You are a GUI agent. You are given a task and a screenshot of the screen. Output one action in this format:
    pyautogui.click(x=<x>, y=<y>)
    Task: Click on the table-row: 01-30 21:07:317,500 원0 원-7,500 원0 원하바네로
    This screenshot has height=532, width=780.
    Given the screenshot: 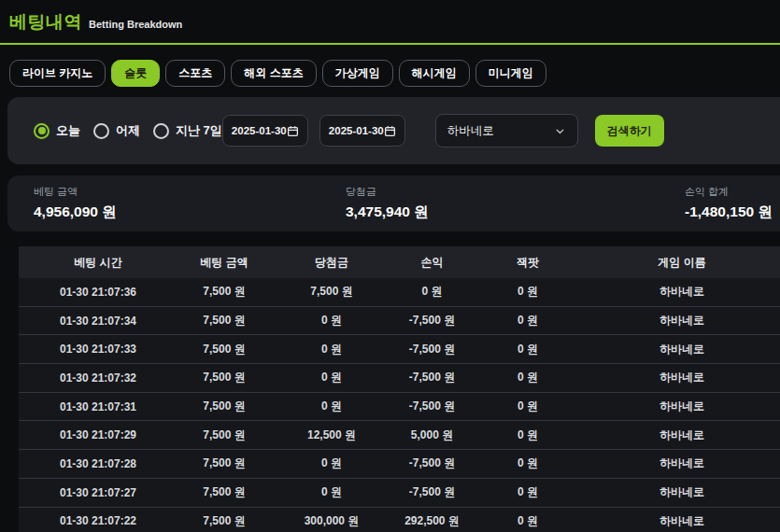 What is the action you would take?
    pyautogui.click(x=400, y=407)
    